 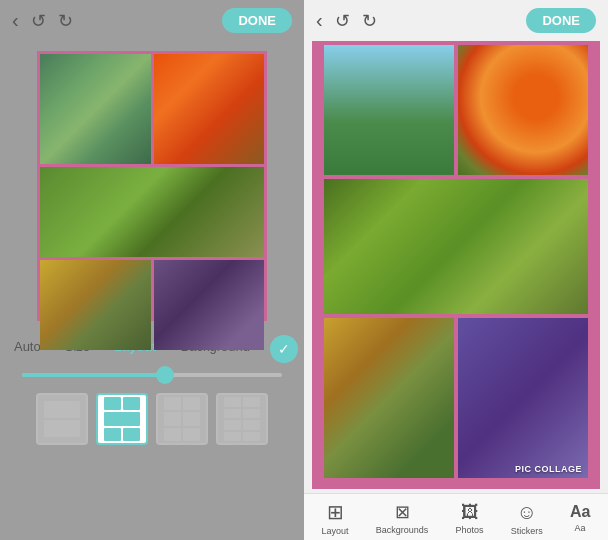 I want to click on main-cell-leaf, so click(x=456, y=246).